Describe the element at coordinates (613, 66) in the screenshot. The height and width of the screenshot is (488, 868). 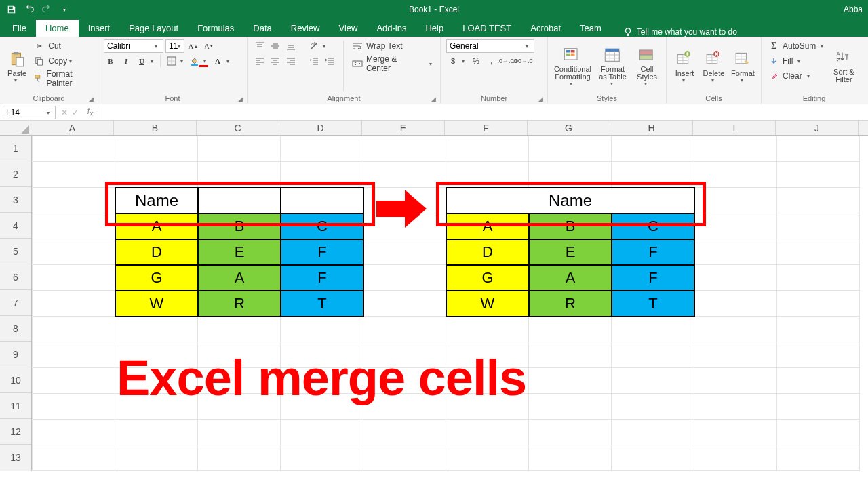
I see `format-as-table-button: Format as Table▾` at that location.